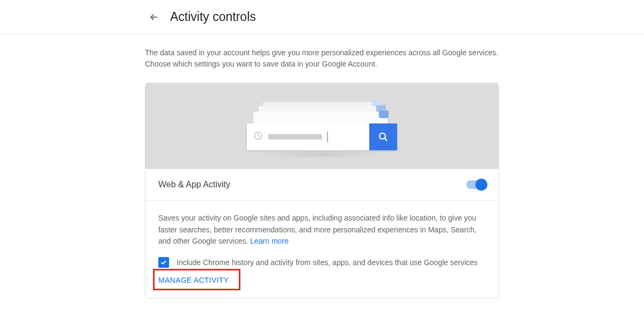 Image resolution: width=644 pixels, height=322 pixels. What do you see at coordinates (383, 137) in the screenshot?
I see `search-icon` at bounding box center [383, 137].